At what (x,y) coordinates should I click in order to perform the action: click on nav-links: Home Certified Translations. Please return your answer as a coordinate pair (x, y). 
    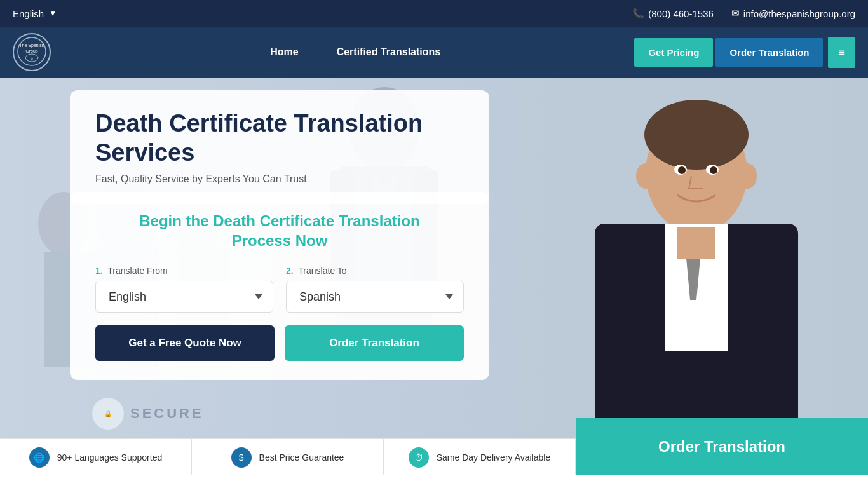
    Looking at the image, I should click on (355, 52).